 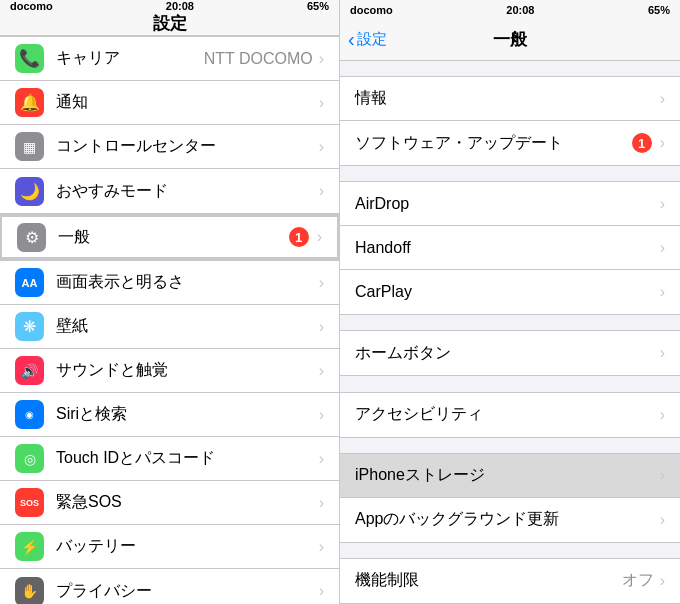 What do you see at coordinates (510, 143) in the screenshot?
I see `right-item-software-update: ソフトウェア・アップデート 1 ›` at bounding box center [510, 143].